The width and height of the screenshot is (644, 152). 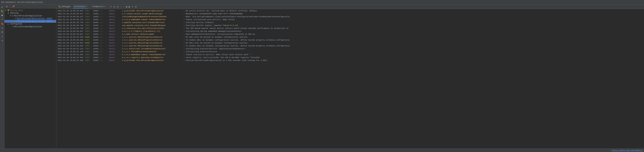 I want to click on status-link: https://blog.csdn.net/m0qqs_1, so click(x=627, y=150).